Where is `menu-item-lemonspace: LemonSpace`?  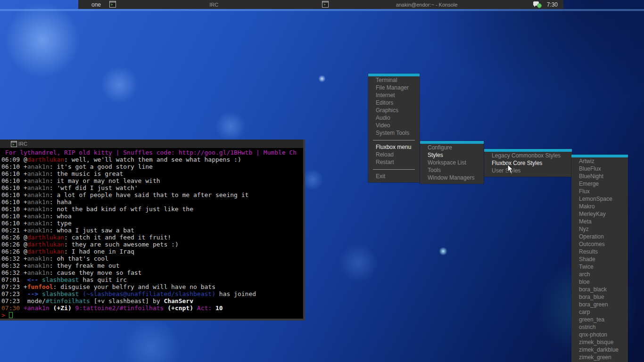 menu-item-lemonspace: LemonSpace is located at coordinates (600, 199).